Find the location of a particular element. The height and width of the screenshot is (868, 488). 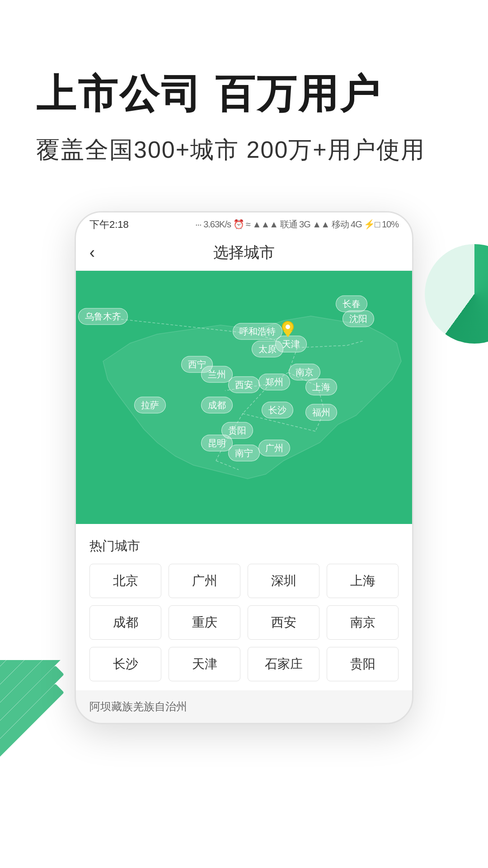

nav-title: 选择城市 is located at coordinates (244, 253).